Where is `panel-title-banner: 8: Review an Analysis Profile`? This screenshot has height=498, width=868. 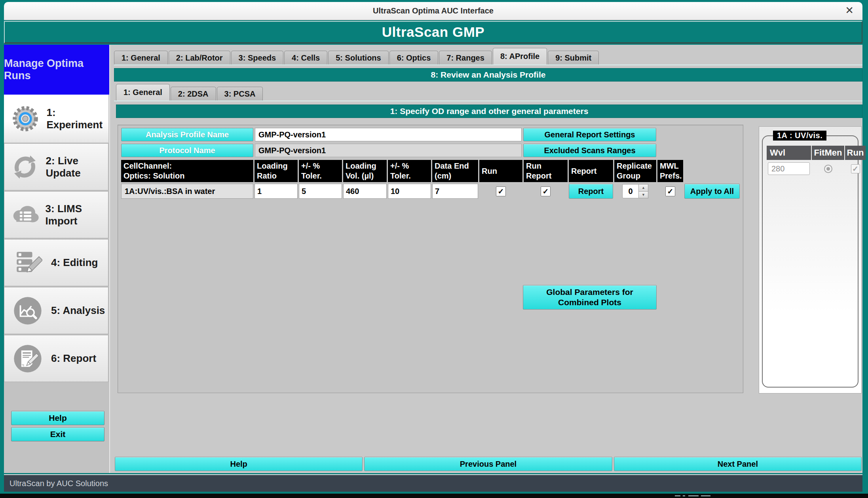 panel-title-banner: 8: Review an Analysis Profile is located at coordinates (488, 75).